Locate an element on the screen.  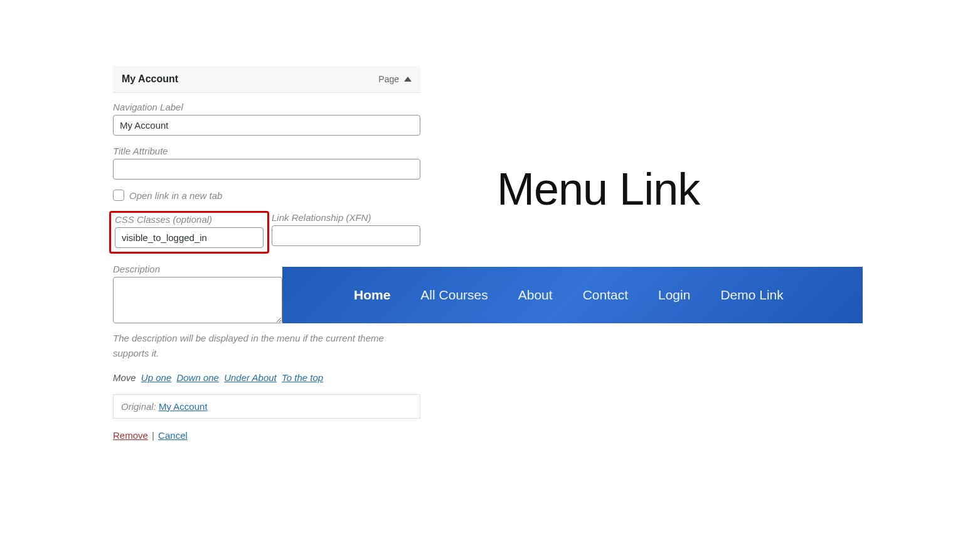
title-attribute-label: Title Attribute is located at coordinates (267, 151).